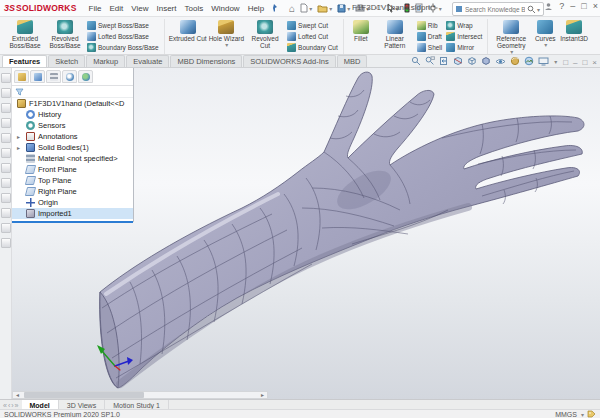 The width and height of the screenshot is (600, 418). Describe the element at coordinates (123, 26) in the screenshot. I see `swept-boss-base-button: Swept Boss/Base` at that location.